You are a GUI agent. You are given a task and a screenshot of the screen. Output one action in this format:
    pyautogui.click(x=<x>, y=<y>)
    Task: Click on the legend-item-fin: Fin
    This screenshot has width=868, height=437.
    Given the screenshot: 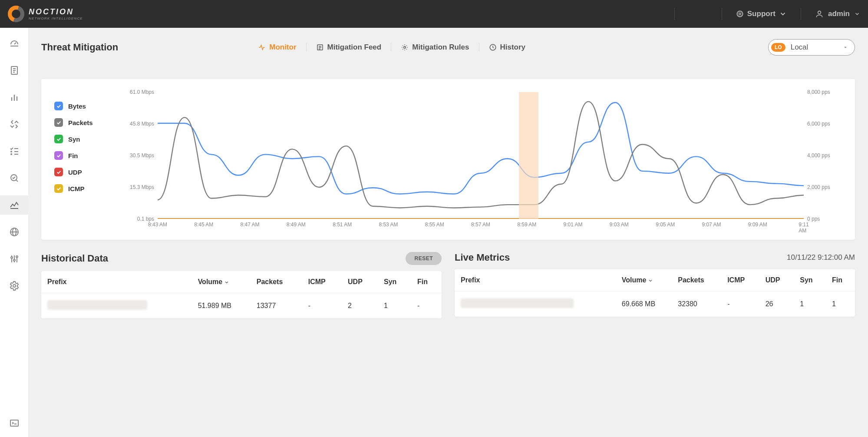 What is the action you would take?
    pyautogui.click(x=87, y=156)
    